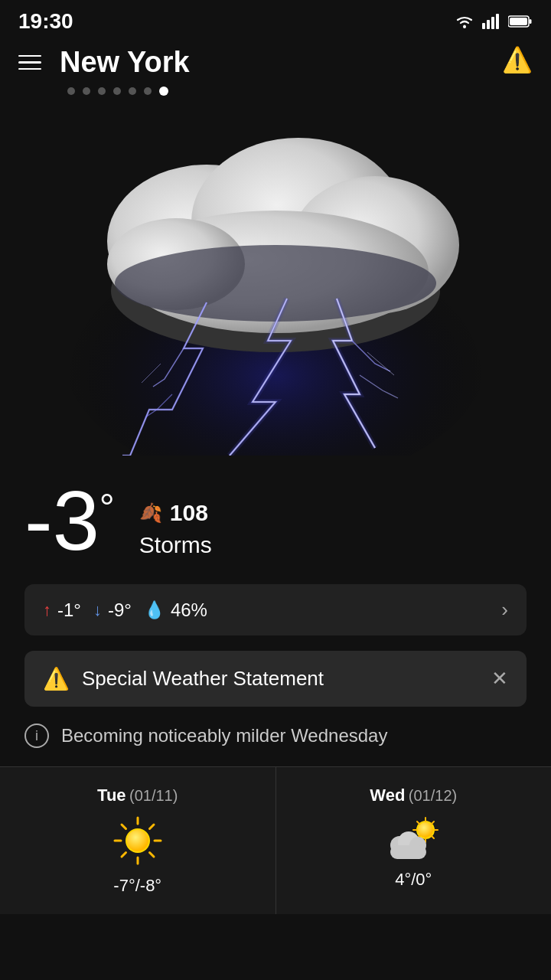 This screenshot has width=551, height=980. What do you see at coordinates (57, 678) in the screenshot?
I see `alert-warning-icon: ⚠️` at bounding box center [57, 678].